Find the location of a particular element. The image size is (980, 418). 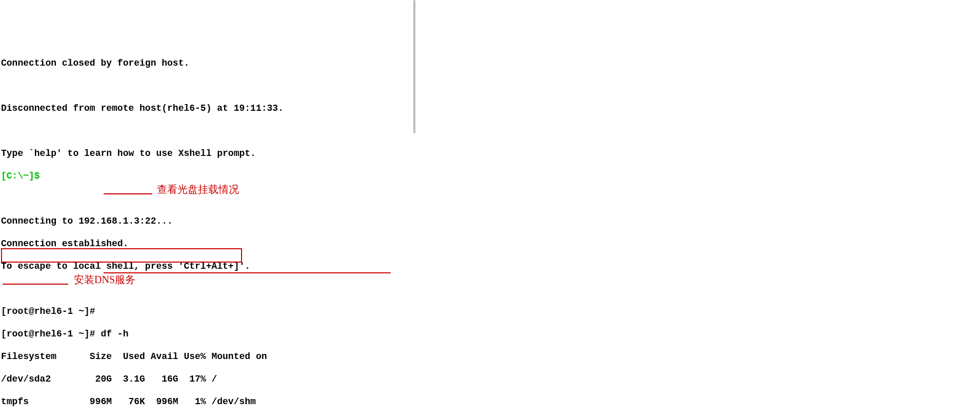

output-line: Disconnected from remote host(rhel6-5) a… is located at coordinates (490, 108).